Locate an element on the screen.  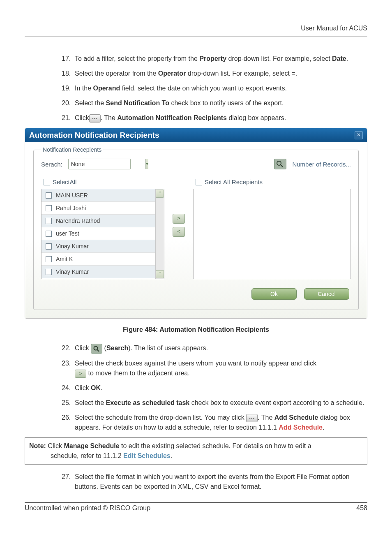
cancel-button: Cancel is located at coordinates (327, 294).